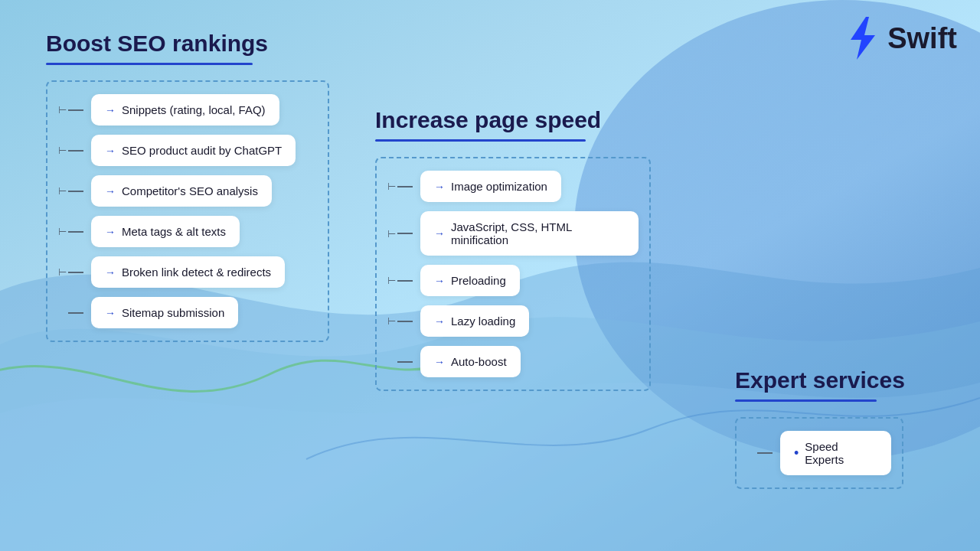 Image resolution: width=980 pixels, height=551 pixels. What do you see at coordinates (488, 120) in the screenshot?
I see `page-speed-title: Increase page speed` at bounding box center [488, 120].